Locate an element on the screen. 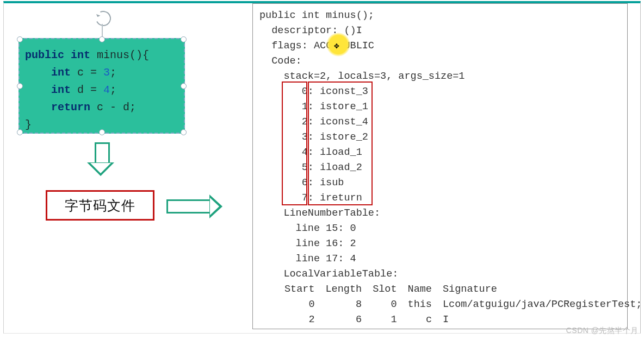 Image resolution: width=644 pixels, height=339 pixels. table-cell: 8 is located at coordinates (344, 305).